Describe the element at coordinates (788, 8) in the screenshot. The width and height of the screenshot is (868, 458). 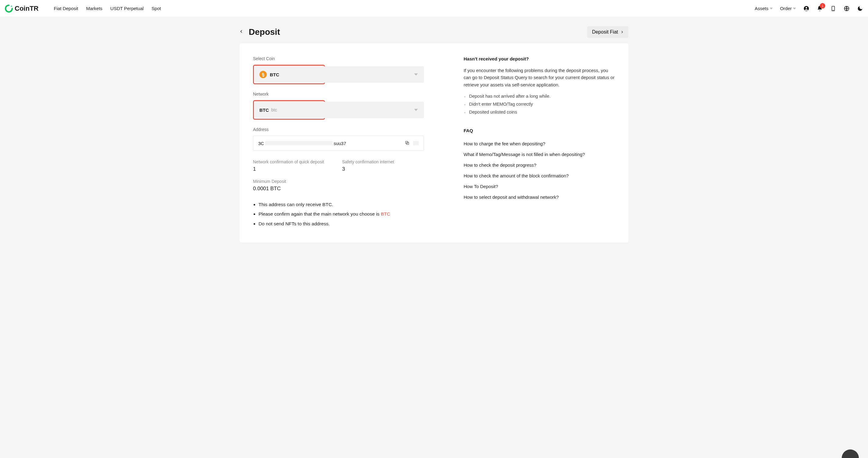
I see `order-menu: Order` at that location.